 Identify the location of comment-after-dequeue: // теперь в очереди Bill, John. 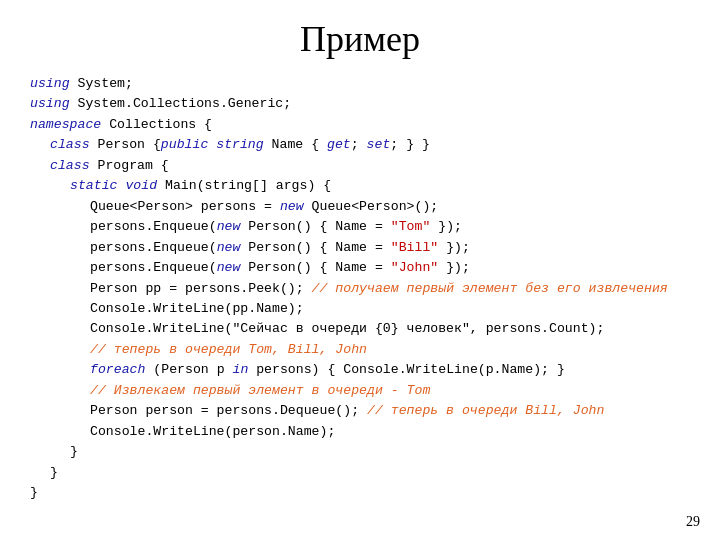
(486, 410).